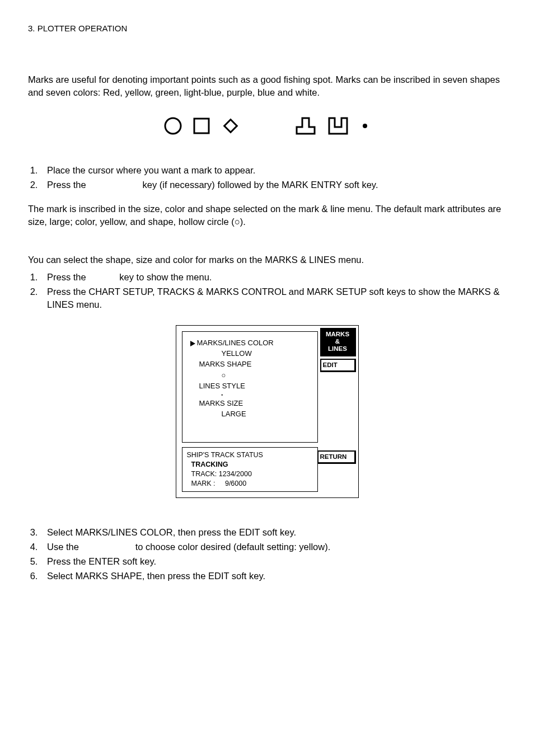  I want to click on steps-list-c: Select MARKS/LINES COLOR, then press the…, so click(267, 554).